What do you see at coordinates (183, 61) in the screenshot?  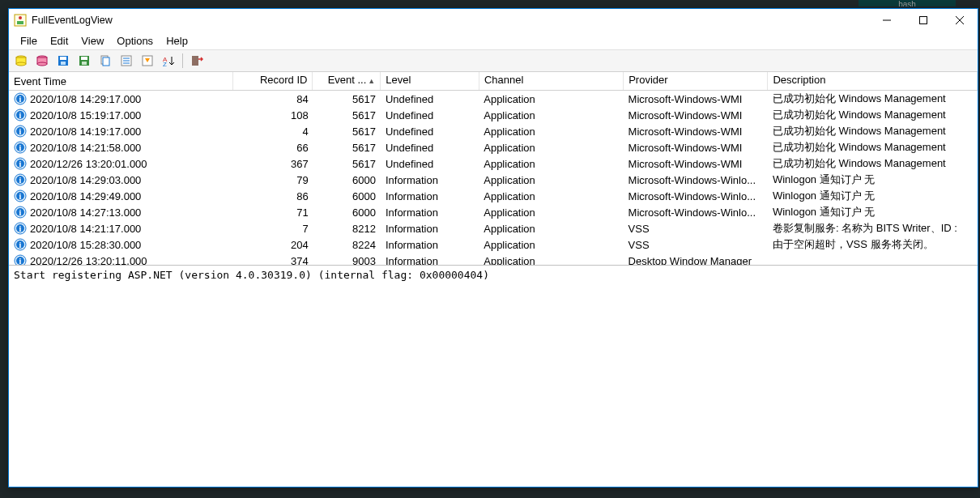 I see `toolbar-separator` at bounding box center [183, 61].